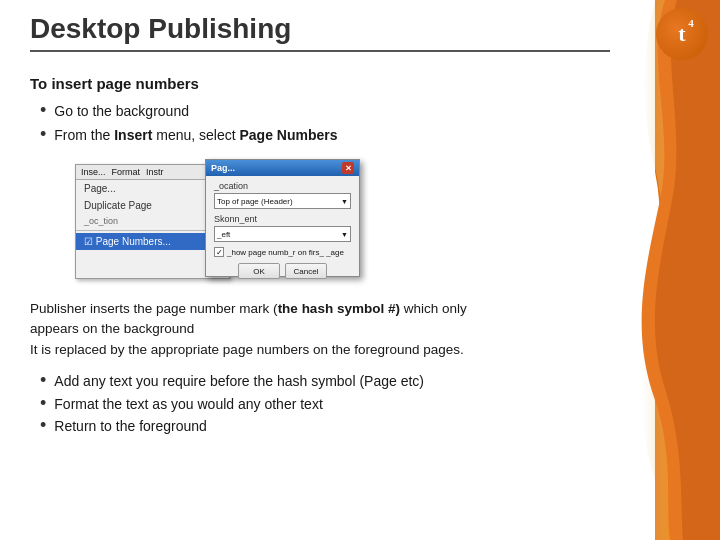  What do you see at coordinates (155, 172) in the screenshot?
I see `menu-bar-item: Instr` at bounding box center [155, 172].